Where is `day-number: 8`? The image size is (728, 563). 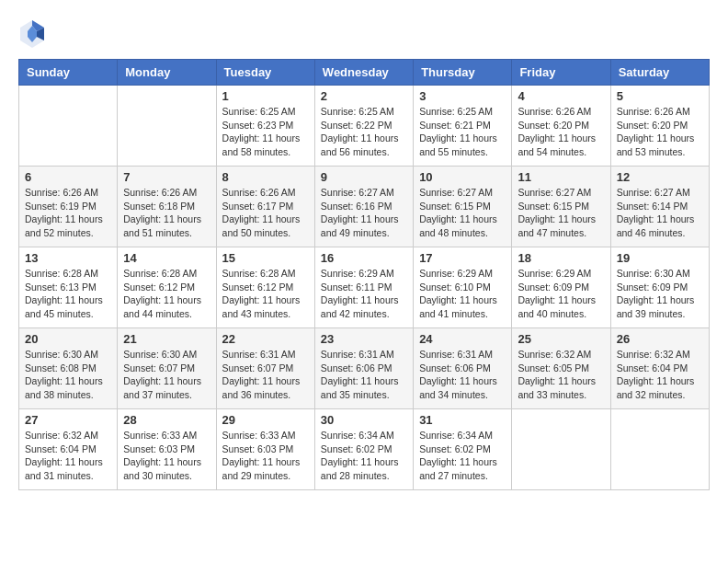
day-number: 8 is located at coordinates (266, 177).